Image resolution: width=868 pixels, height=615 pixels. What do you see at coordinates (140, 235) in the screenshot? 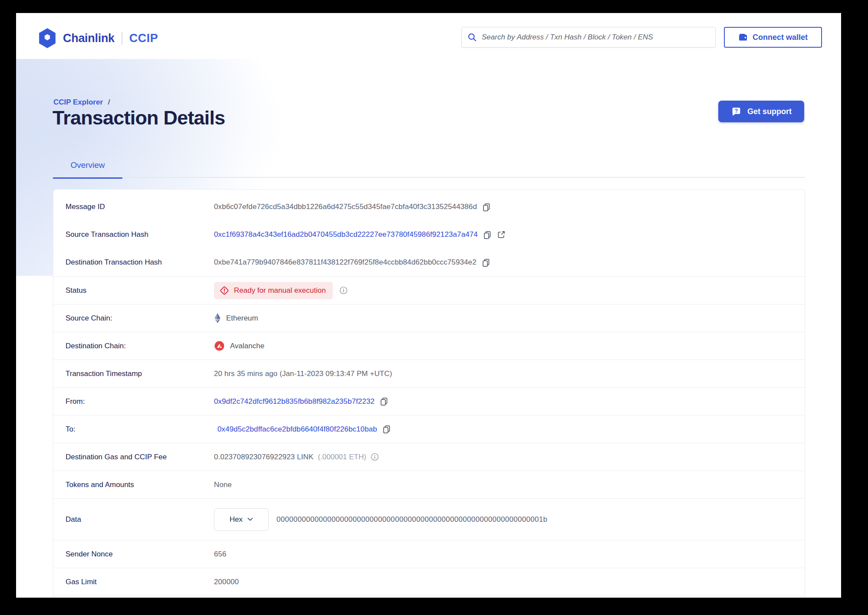
I see `source-tx-label: Source Transaction Hash` at bounding box center [140, 235].